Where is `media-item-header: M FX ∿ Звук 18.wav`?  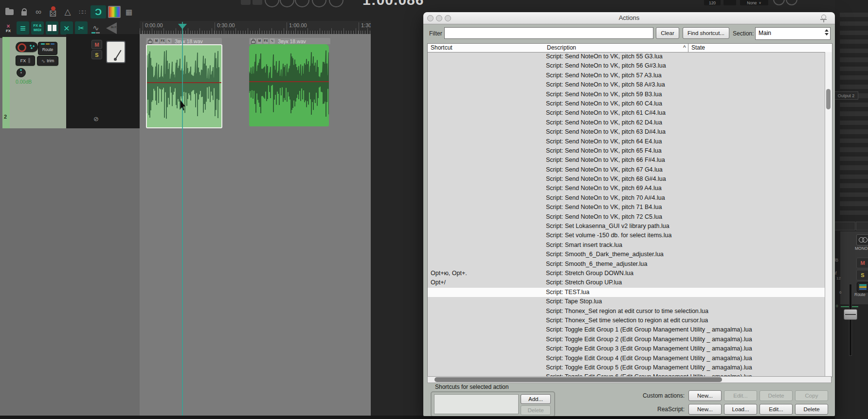
media-item-header: M FX ∿ Звук 18.wav is located at coordinates (184, 41).